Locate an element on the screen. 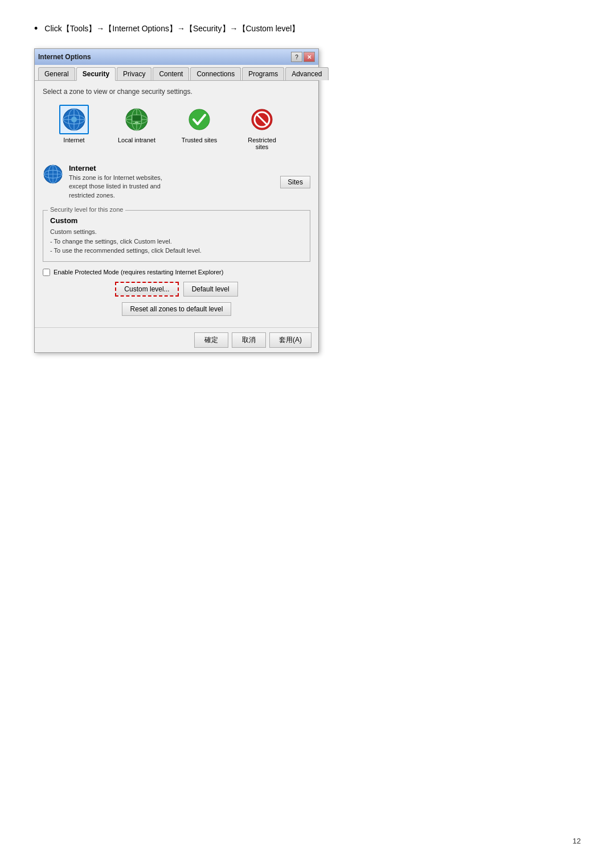 The height and width of the screenshot is (868, 615). sites-button: Sites is located at coordinates (295, 182).